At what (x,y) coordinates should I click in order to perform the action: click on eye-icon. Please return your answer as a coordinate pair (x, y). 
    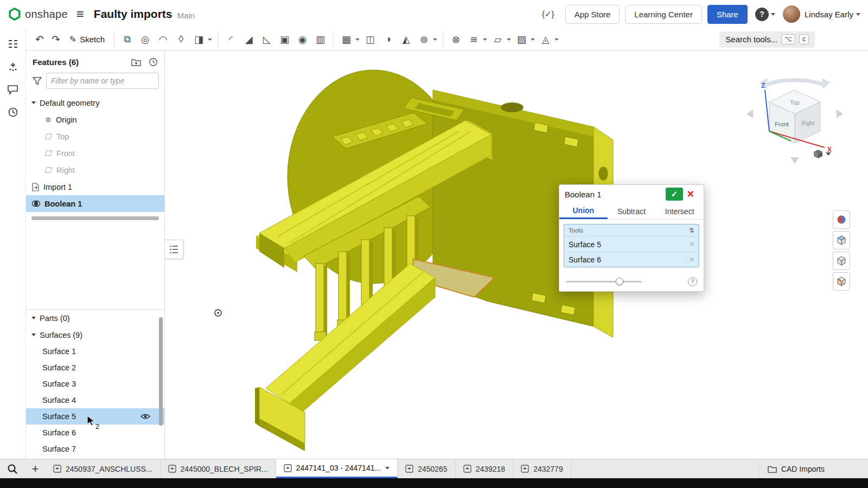
    Looking at the image, I should click on (145, 416).